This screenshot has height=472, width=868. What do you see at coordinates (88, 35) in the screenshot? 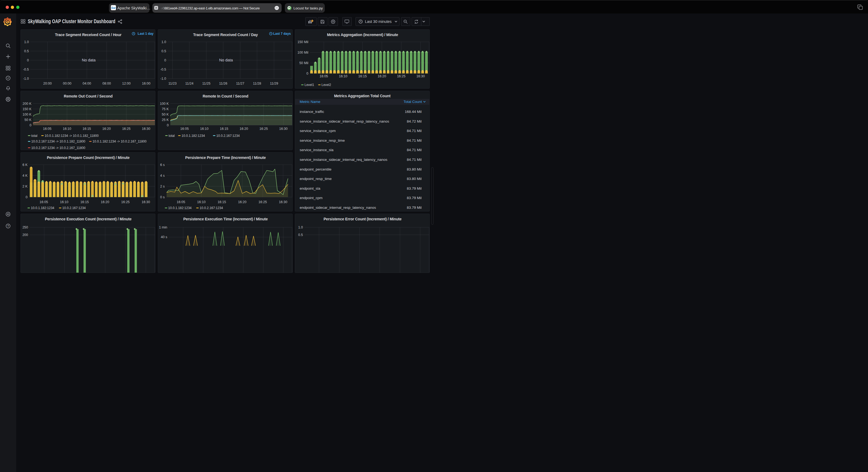
I see `svg-text:Trace Segment Received Count /: Trace Segment Received Count / Hour` at bounding box center [88, 35].